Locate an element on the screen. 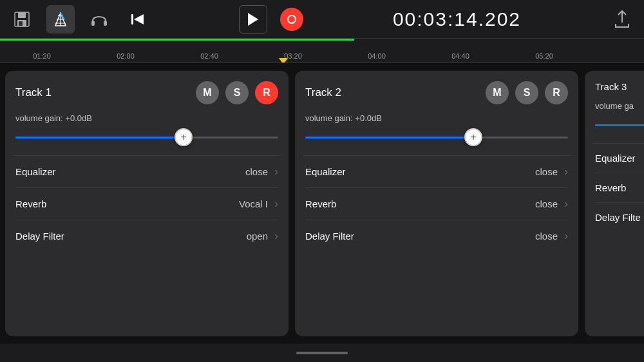 The height and width of the screenshot is (362, 644). bottom-handle is located at coordinates (322, 353).